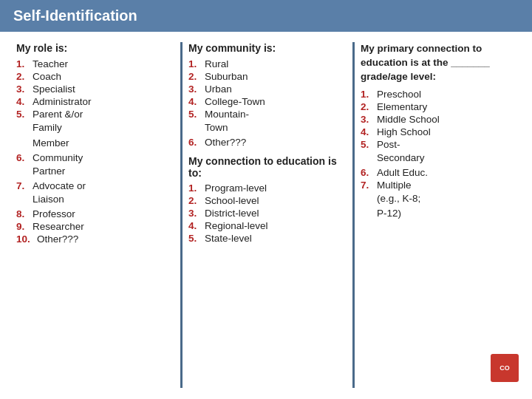 This screenshot has width=532, height=399. Describe the element at coordinates (267, 77) in the screenshot. I see `list-item: 2.Suburban` at that location.